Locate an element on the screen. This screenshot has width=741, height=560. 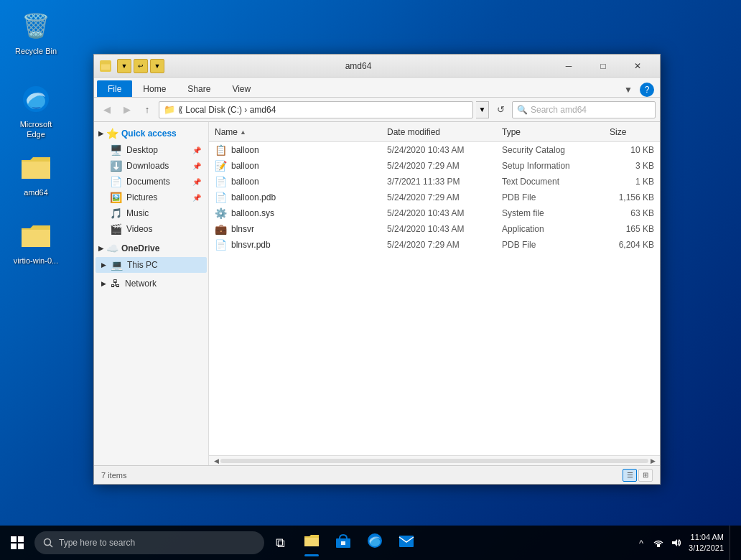
nav-item-music: 🎵 Music is located at coordinates (151, 213).